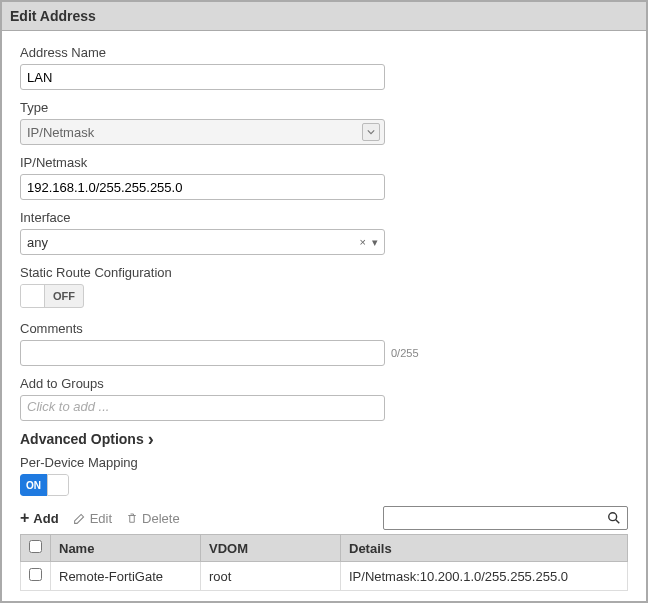 The height and width of the screenshot is (616, 650). What do you see at coordinates (324, 344) in the screenshot?
I see `field-comments: Comments 0/255` at bounding box center [324, 344].